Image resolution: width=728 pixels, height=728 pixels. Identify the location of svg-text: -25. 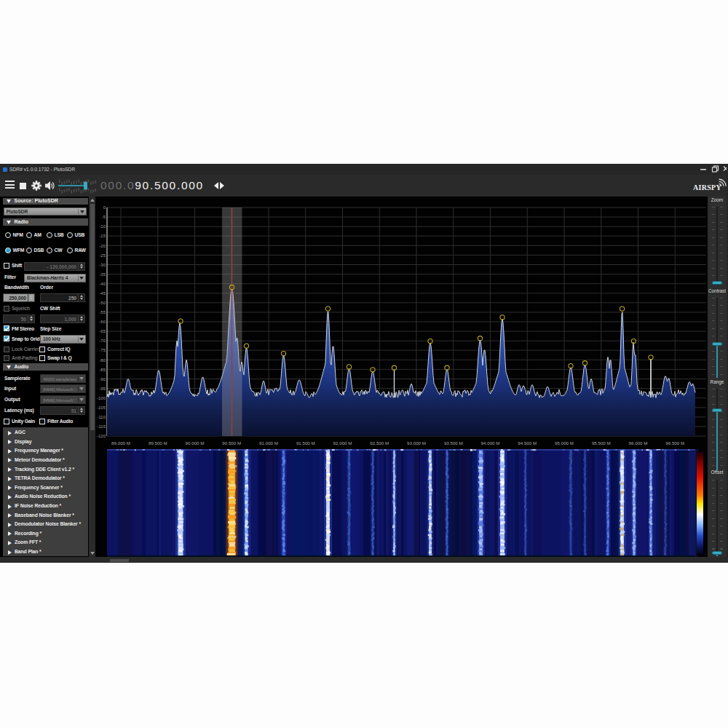
(102, 256).